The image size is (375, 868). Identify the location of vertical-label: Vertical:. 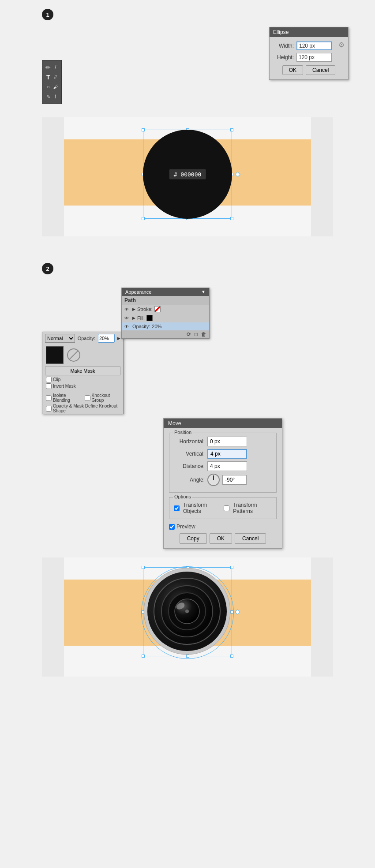
(189, 454).